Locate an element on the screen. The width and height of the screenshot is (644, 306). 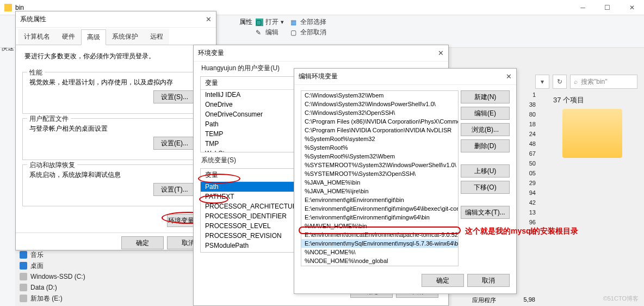
search-input: ⌕ 搜索"bin" is located at coordinates (604, 82).